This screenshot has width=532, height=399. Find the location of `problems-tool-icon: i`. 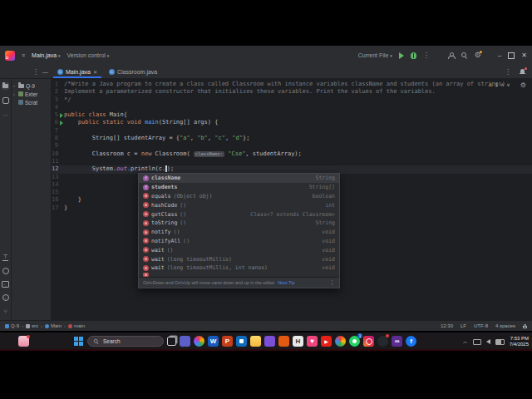

problems-tool-icon: i is located at coordinates (6, 298).